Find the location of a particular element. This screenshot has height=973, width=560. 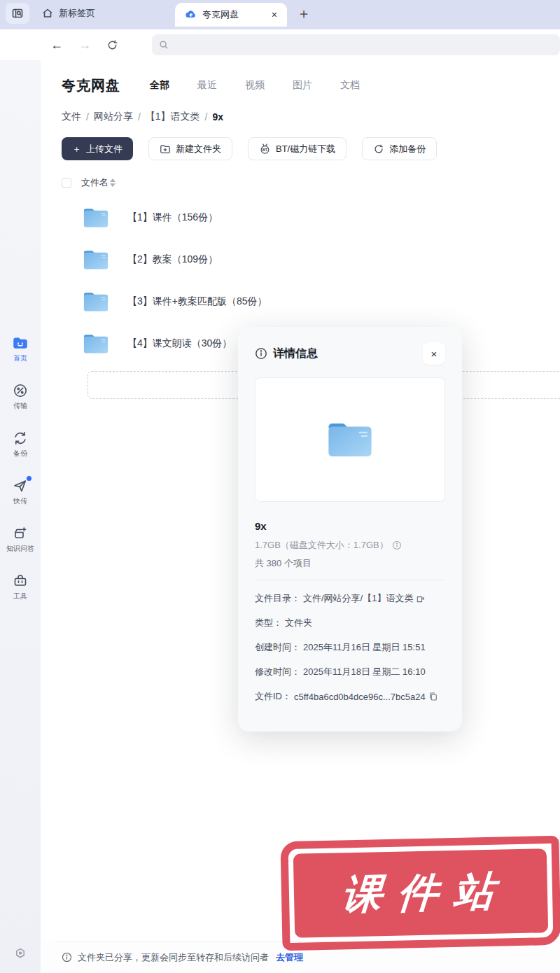

folder-name: 【1】课件（156份） is located at coordinates (172, 218).